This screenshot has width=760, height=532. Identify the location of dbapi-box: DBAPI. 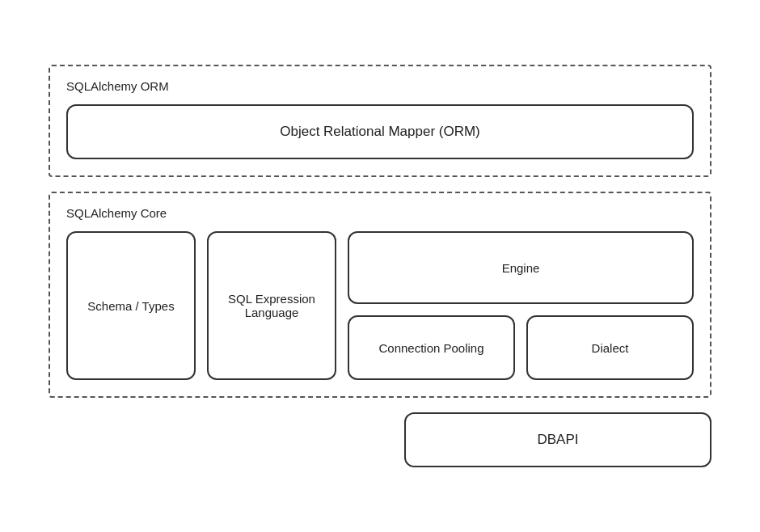
(558, 440).